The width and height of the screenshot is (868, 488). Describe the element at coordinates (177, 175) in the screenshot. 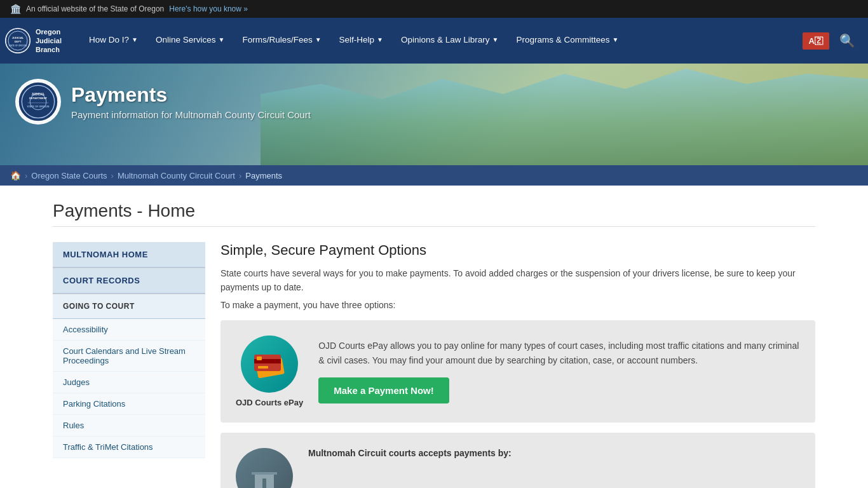

I see `breadcrumb-multnomah: Multnomah County Circuit Court` at that location.